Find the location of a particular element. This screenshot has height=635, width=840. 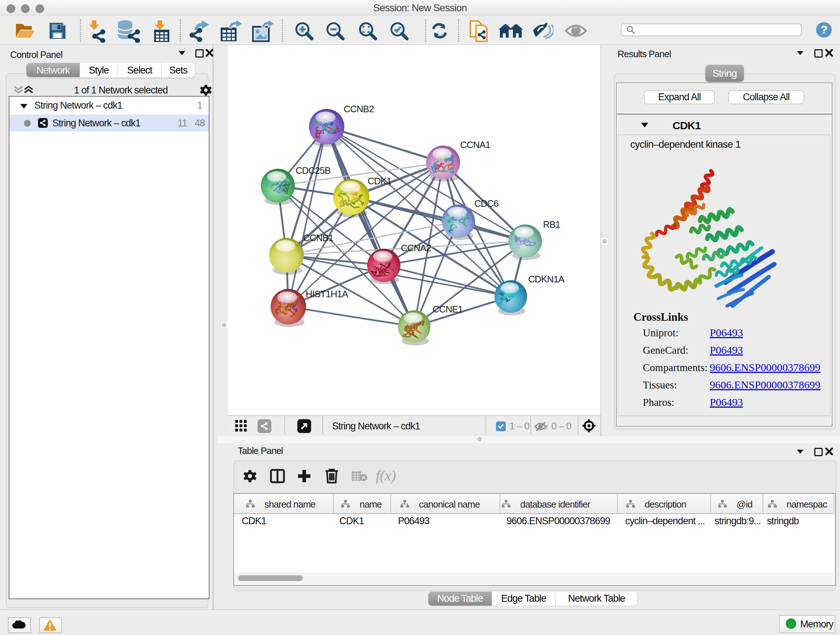

svg-text: CCNB1 is located at coordinates (318, 238).